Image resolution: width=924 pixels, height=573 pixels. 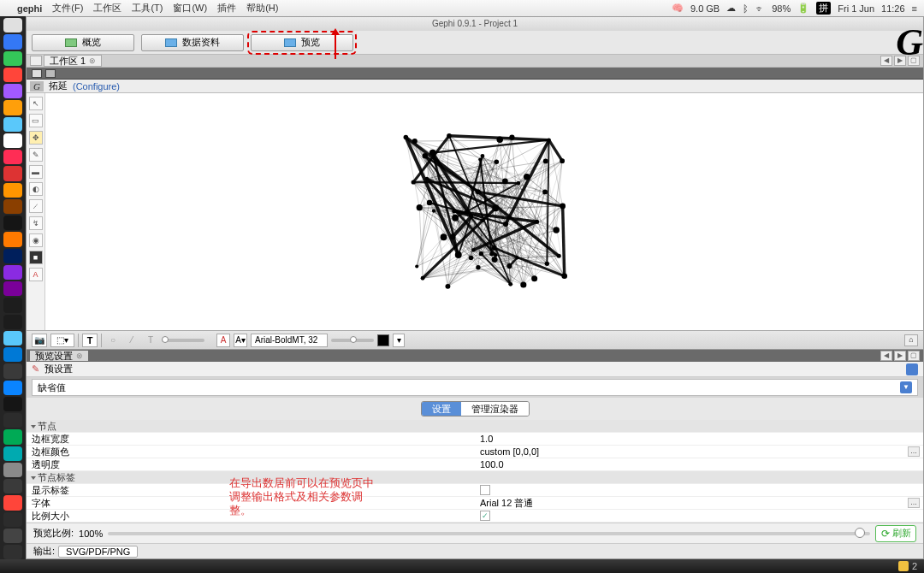 I want to click on prop-opacity-value: 100.0, so click(x=699, y=464).